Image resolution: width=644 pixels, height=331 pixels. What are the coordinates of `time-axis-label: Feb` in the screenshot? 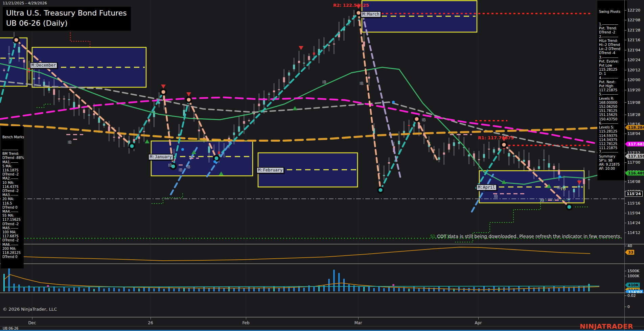 It's located at (246, 323).